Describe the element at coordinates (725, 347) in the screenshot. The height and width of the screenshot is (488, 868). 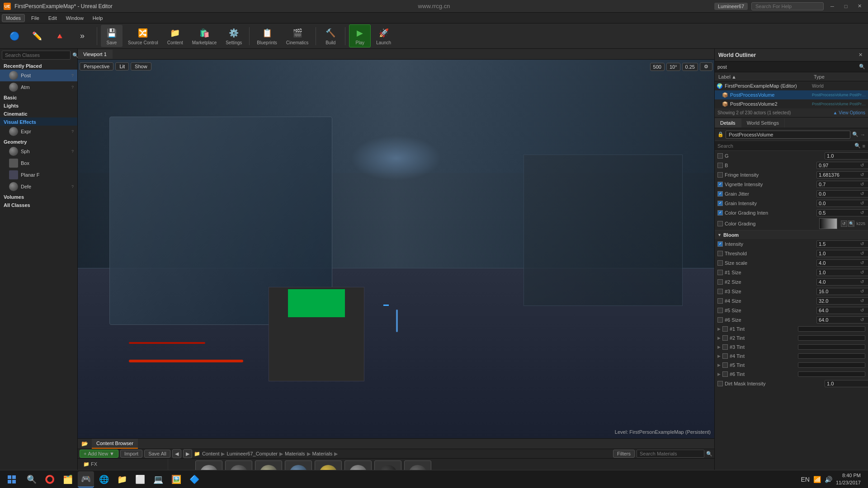
I see `tint3-checkbox` at that location.